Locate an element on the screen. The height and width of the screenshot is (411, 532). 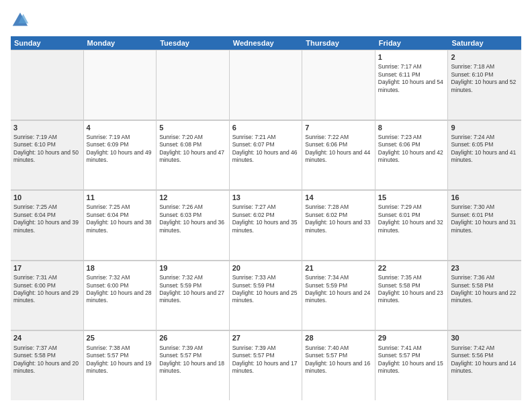
header-day-monday: Monday is located at coordinates (121, 43).